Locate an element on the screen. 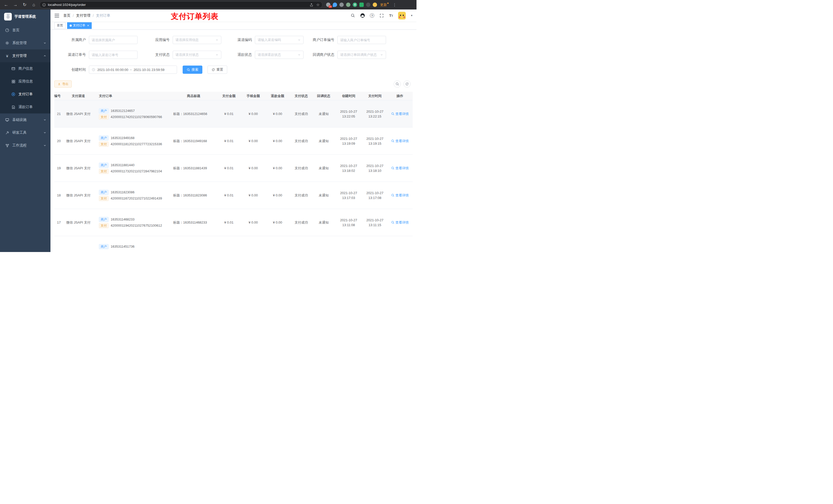 This screenshot has width=833, height=504. merchant-order-no-input is located at coordinates (362, 40).